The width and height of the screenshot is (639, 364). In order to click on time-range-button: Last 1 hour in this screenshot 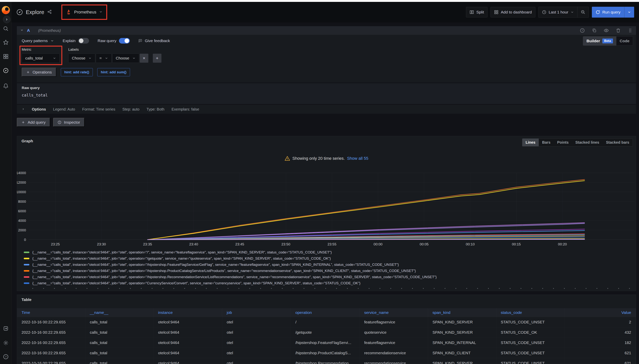, I will do `click(558, 12)`.